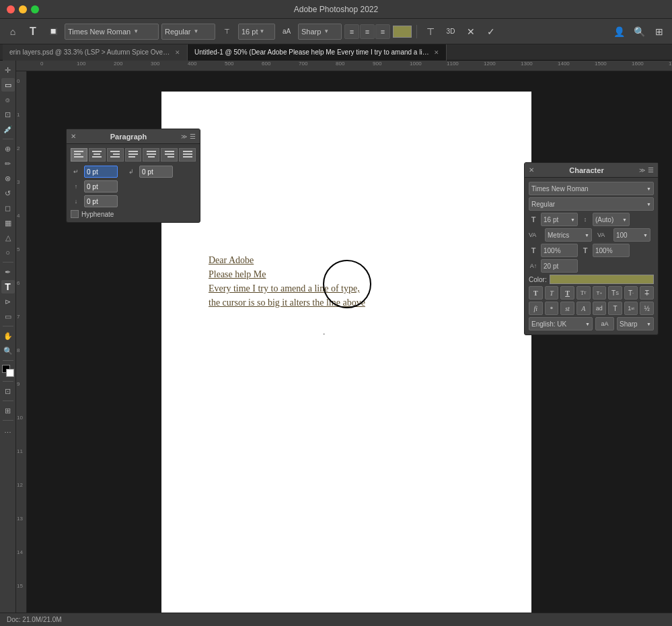 This screenshot has height=626, width=672. Describe the element at coordinates (287, 260) in the screenshot. I see `text-line-1: Dear Adobe` at that location.